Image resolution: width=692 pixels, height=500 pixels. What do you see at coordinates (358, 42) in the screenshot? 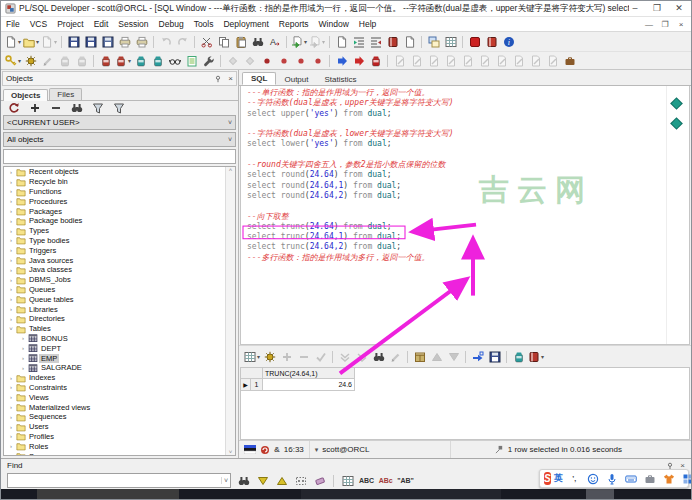
I see `indent-button` at bounding box center [358, 42].